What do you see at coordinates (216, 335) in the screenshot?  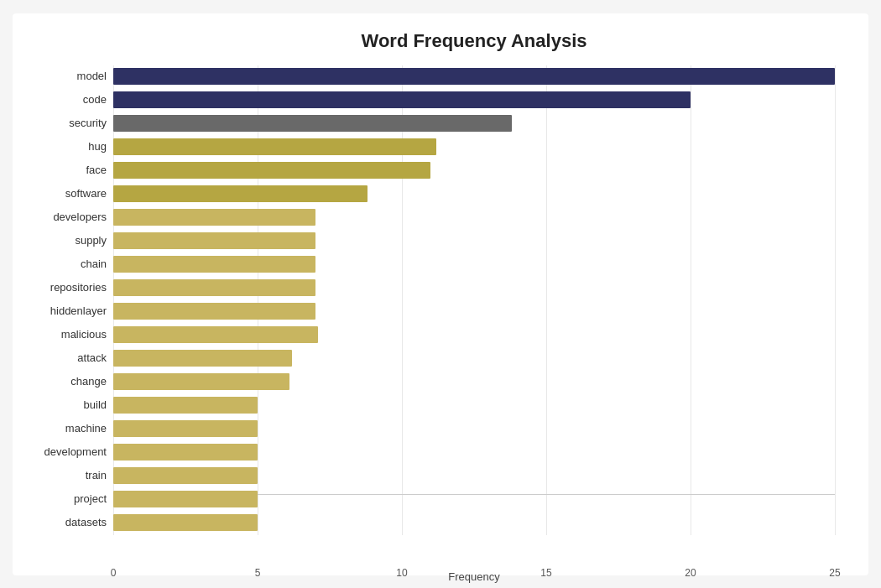 I see `bar-malicious` at bounding box center [216, 335].